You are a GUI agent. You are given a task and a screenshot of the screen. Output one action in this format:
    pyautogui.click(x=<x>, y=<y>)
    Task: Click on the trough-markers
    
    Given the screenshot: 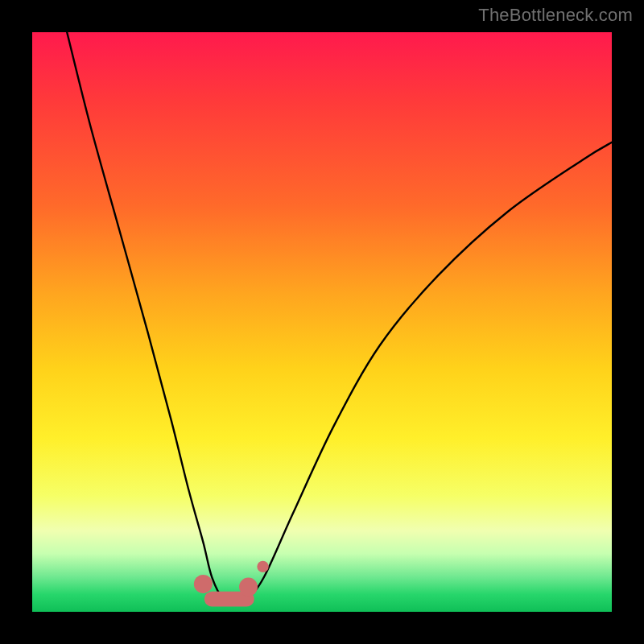 What is the action you would take?
    pyautogui.click(x=232, y=580)
    